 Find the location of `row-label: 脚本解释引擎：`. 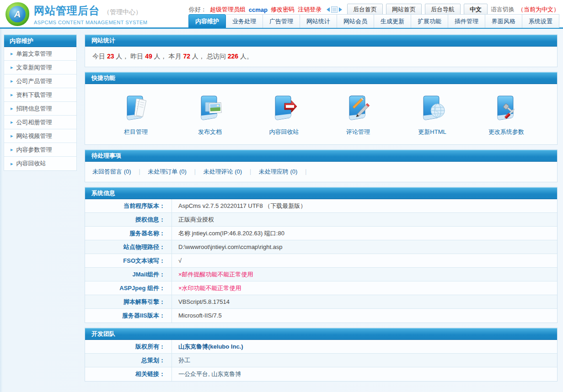

row-label: 脚本解释引擎： is located at coordinates (129, 302).